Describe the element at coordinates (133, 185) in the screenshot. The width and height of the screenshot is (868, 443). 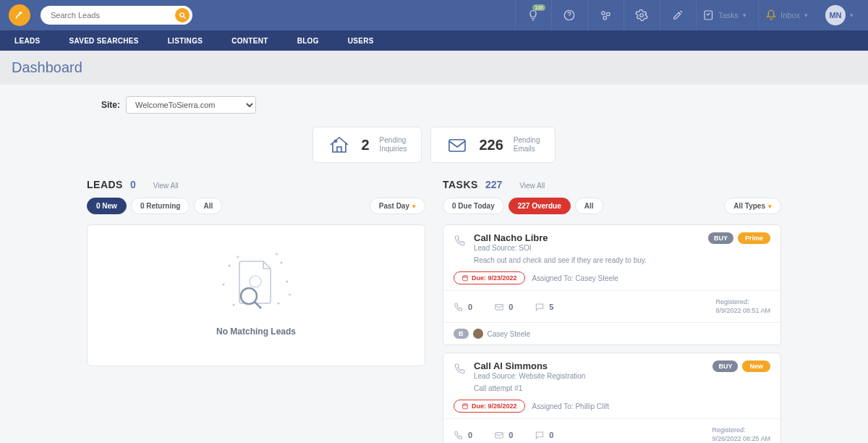
I see `leads-count: 0` at that location.